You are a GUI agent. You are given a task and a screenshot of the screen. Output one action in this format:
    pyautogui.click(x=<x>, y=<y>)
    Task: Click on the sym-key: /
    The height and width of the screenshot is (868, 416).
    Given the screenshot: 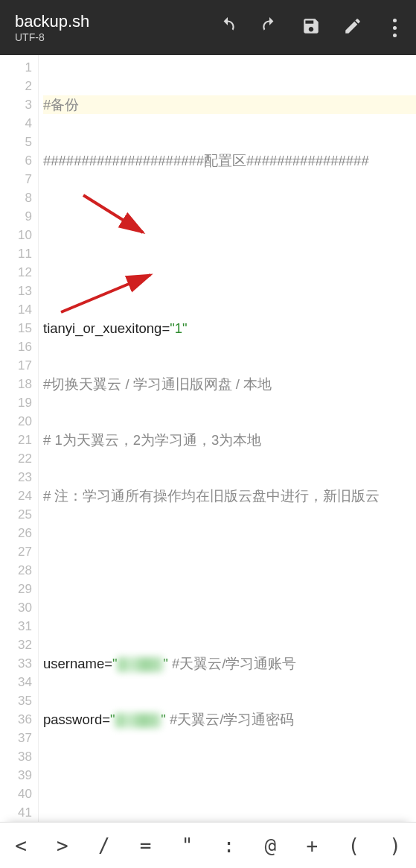 What is the action you would take?
    pyautogui.click(x=104, y=846)
    